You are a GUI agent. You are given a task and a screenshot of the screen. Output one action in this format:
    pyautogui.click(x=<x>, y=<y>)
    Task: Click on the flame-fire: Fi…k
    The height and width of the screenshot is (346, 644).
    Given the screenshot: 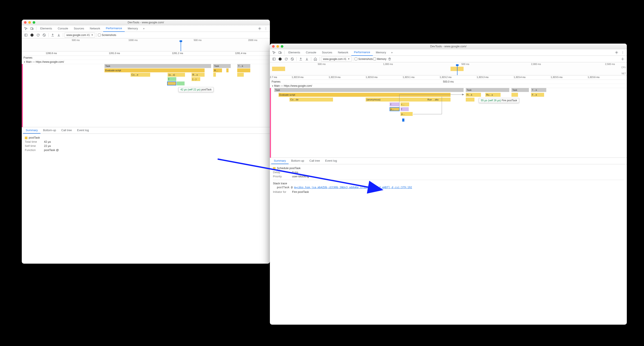 What is the action you would take?
    pyautogui.click(x=474, y=95)
    